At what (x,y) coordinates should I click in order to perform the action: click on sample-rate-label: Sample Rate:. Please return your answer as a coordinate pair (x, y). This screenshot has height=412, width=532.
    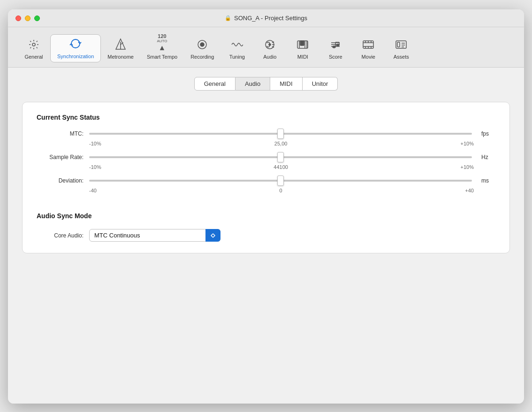
    Looking at the image, I should click on (60, 157).